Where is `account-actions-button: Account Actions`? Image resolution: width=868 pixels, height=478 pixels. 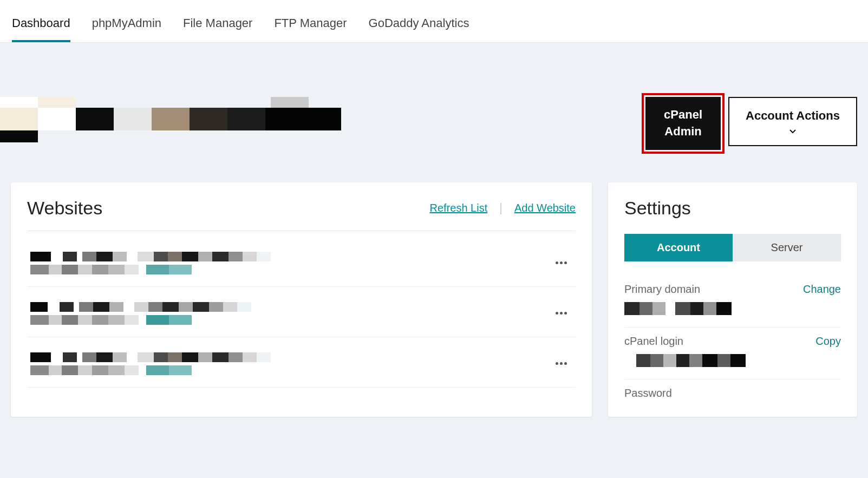
account-actions-button: Account Actions is located at coordinates (793, 121).